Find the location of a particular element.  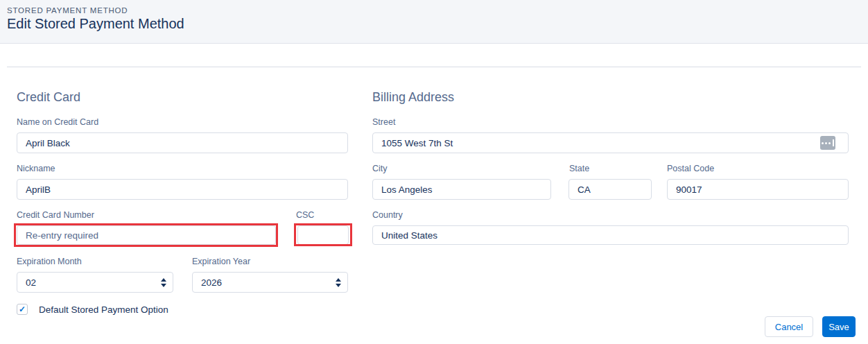

nickname-label: Nickname is located at coordinates (36, 169).